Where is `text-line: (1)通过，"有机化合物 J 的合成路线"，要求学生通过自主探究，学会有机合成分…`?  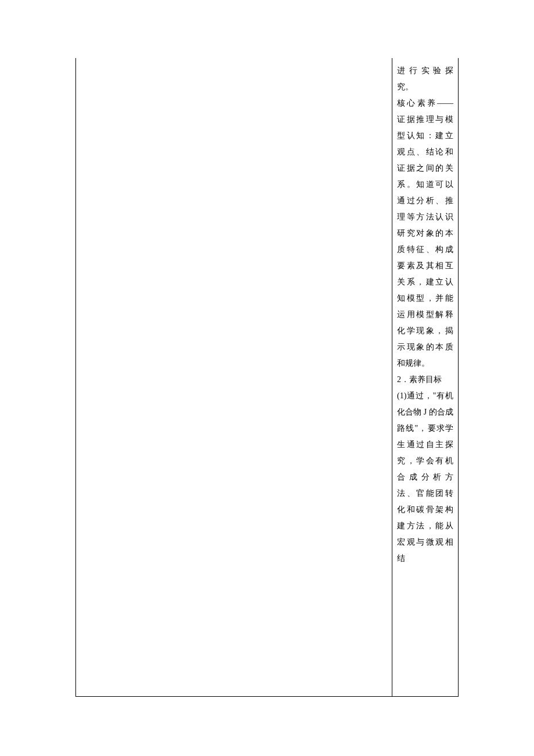
text-line: (1)通过，"有机化合物 J 的合成路线"，要求学生通过自主探究，学会有机合成分… is located at coordinates (425, 477).